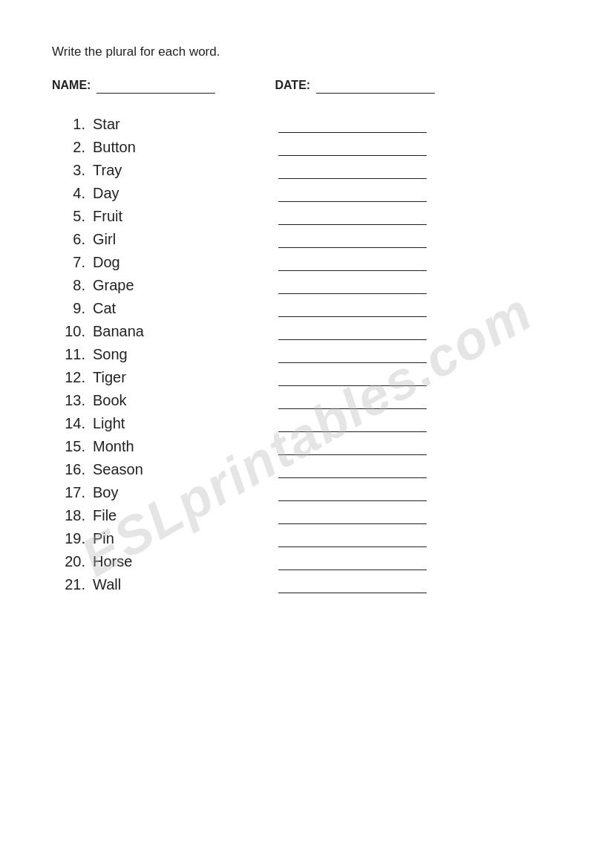  I want to click on list-item: 12.Tiger, so click(306, 377).